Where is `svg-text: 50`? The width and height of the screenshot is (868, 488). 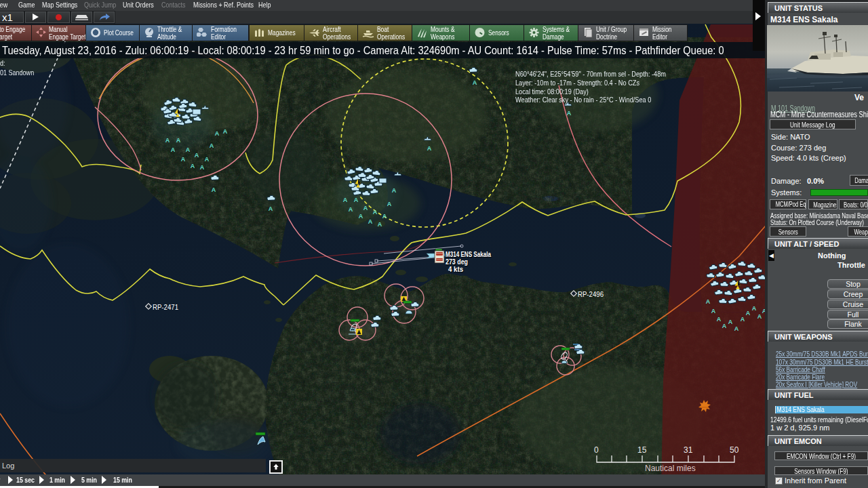
svg-text: 50 is located at coordinates (734, 450).